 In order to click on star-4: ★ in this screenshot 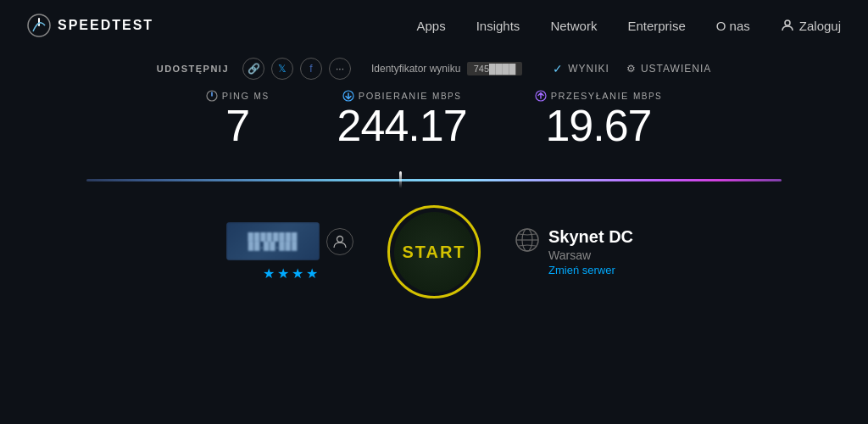, I will do `click(312, 273)`.